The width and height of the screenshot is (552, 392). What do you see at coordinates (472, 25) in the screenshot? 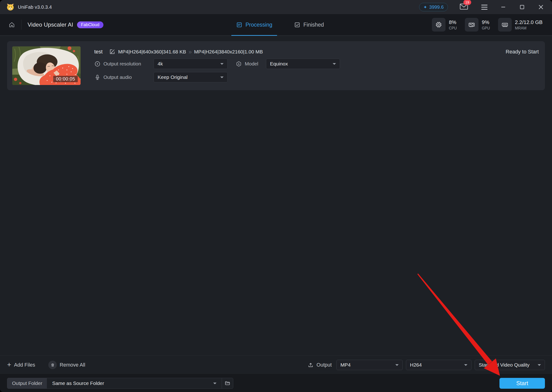
I see `gpu-icon` at bounding box center [472, 25].